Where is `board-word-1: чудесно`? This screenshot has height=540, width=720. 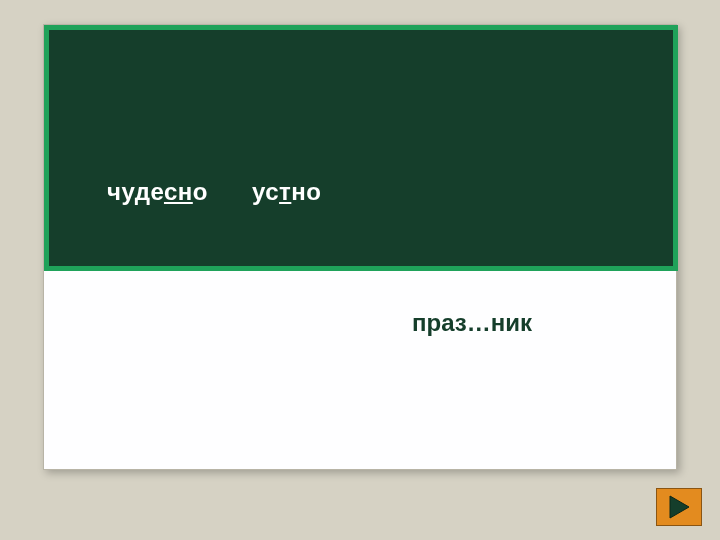 board-word-1: чудесно is located at coordinates (158, 192).